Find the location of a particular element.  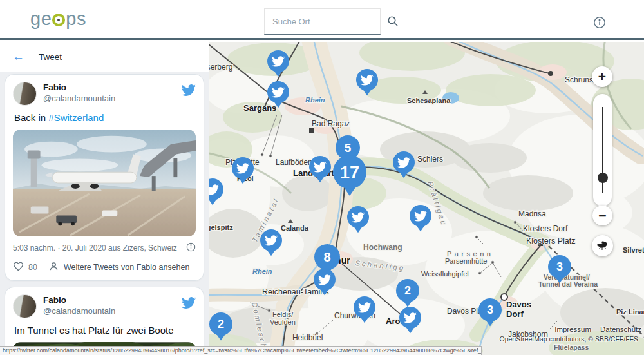

fly-mode-button is located at coordinates (603, 246).